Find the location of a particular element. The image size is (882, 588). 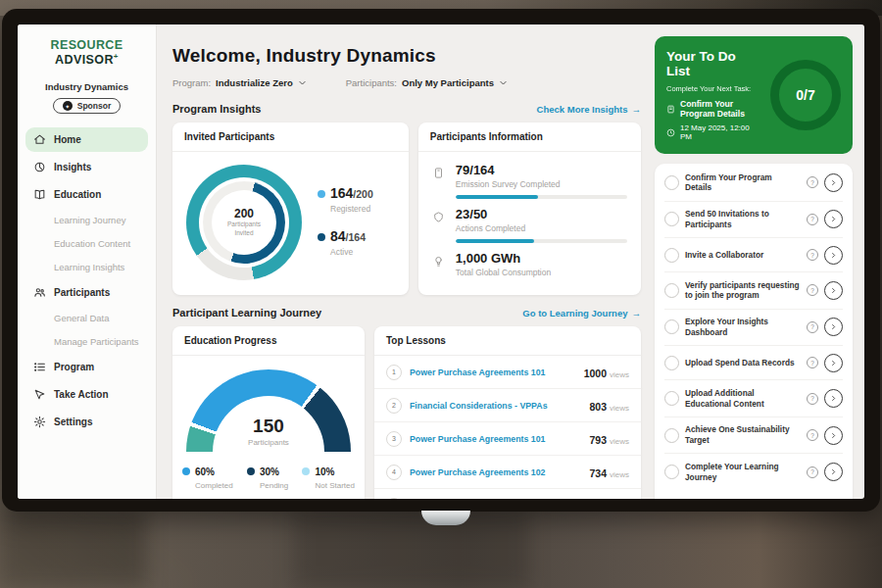

sidebar-item-label: Home is located at coordinates (68, 139).